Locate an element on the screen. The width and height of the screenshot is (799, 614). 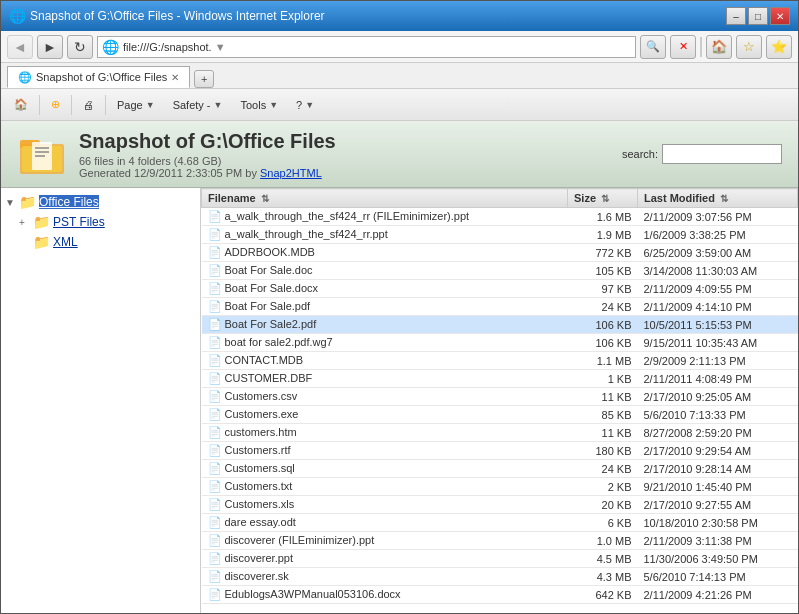
help-button: ? ▼ is located at coordinates (305, 105).